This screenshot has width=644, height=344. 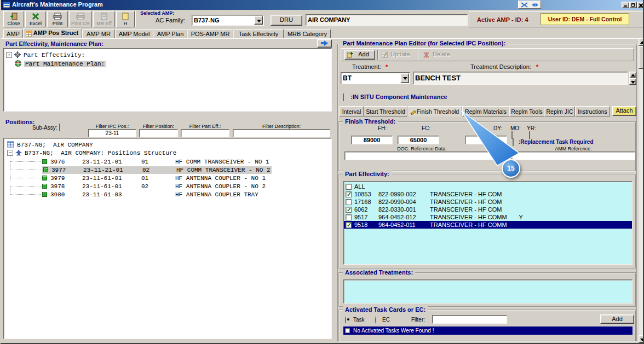 What do you see at coordinates (258, 20) in the screenshot?
I see `ac-family-dropdown-button` at bounding box center [258, 20].